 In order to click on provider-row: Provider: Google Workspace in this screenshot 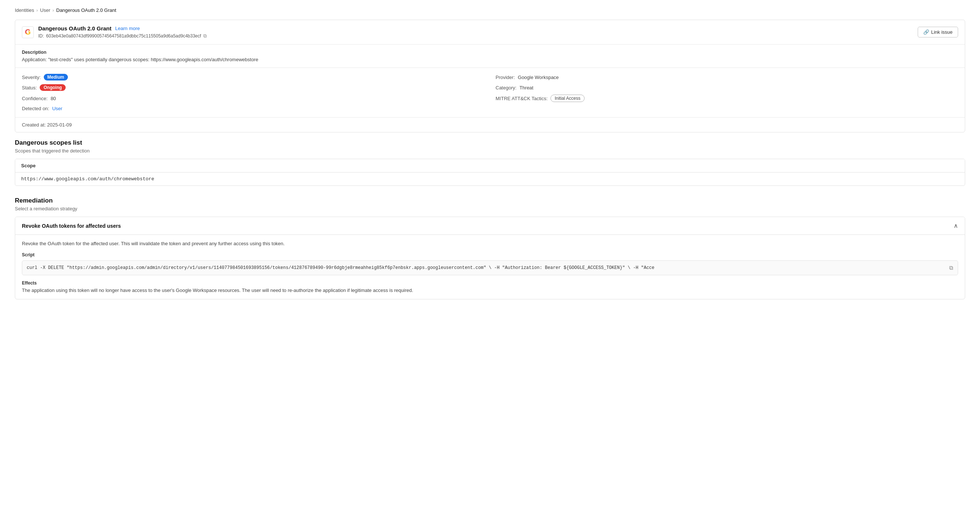, I will do `click(727, 77)`.